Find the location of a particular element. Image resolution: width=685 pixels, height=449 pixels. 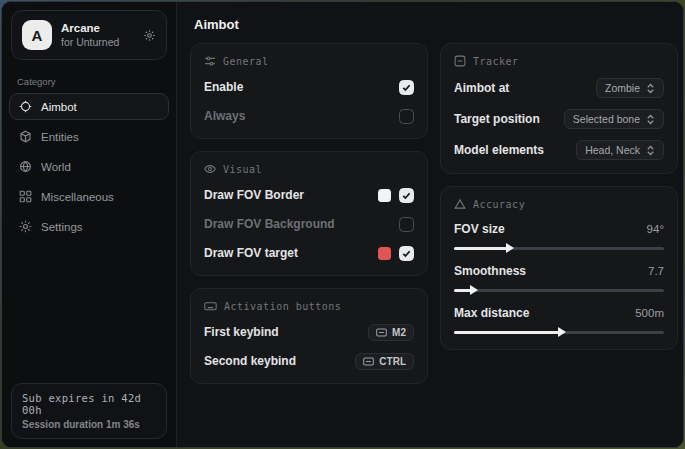

fov-size-slider is located at coordinates (559, 248).